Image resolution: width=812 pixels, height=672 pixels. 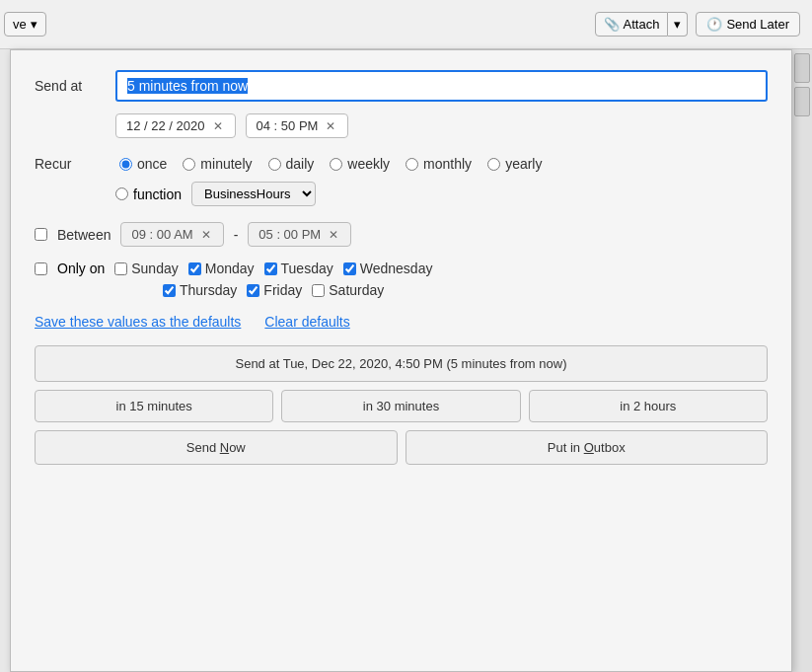 I want to click on only-on-row2: Thursday Friday Saturday, so click(x=466, y=290).